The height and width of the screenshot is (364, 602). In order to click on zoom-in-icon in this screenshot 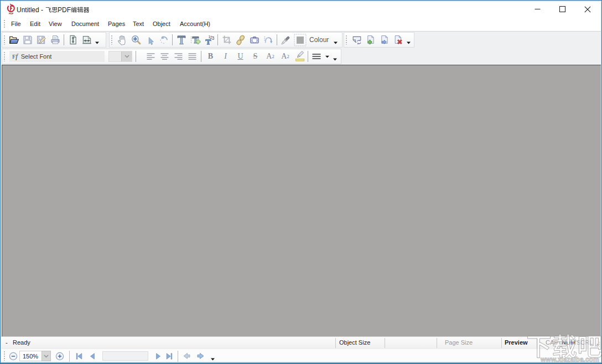, I will do `click(60, 356)`.